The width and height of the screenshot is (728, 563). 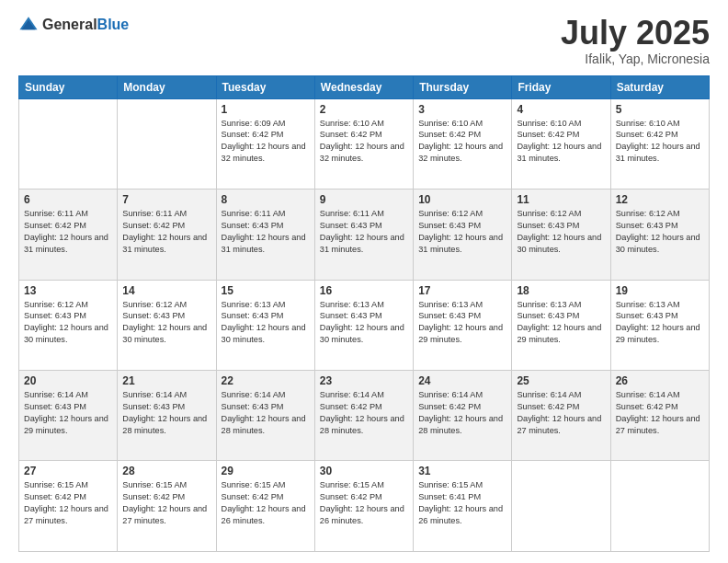 I want to click on day-info: Sunrise: 6:15 AM Sunset: 6:41 PM Dayligh…, so click(x=462, y=503).